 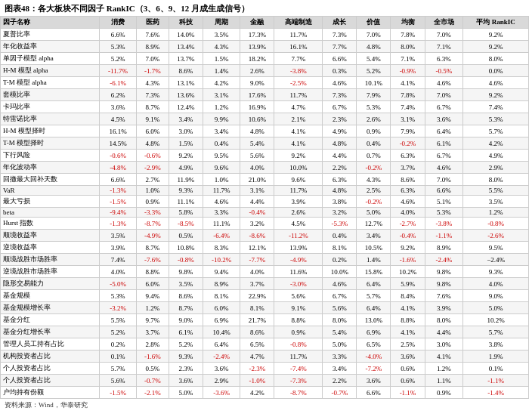 I want to click on row-name: 下行风险, so click(x=50, y=156).